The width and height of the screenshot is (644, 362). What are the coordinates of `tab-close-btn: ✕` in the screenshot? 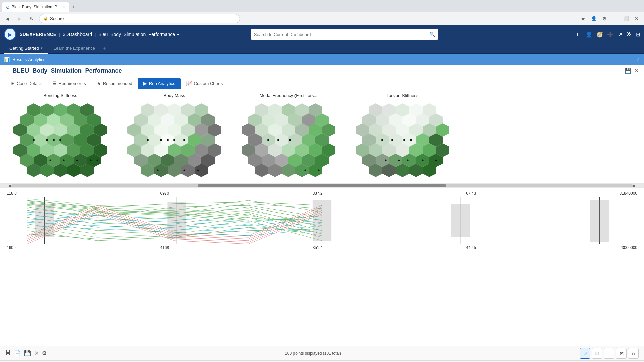 It's located at (64, 7).